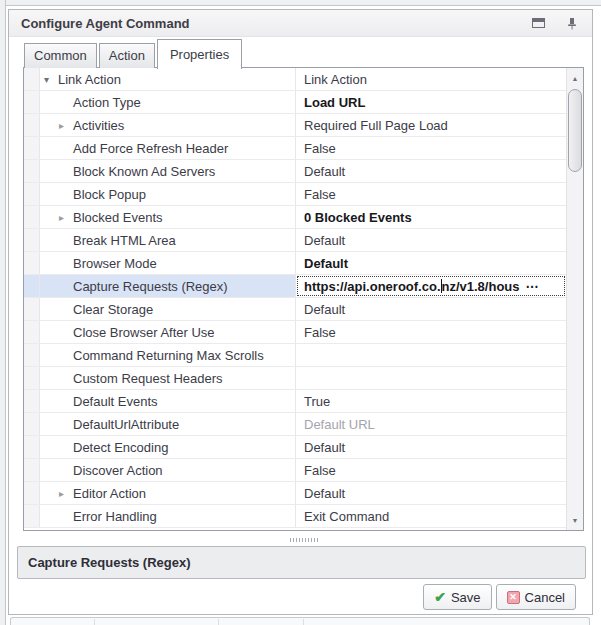 This screenshot has height=625, width=601. Describe the element at coordinates (295, 356) in the screenshot. I see `property-row: Command Returning Max Scrolls` at that location.